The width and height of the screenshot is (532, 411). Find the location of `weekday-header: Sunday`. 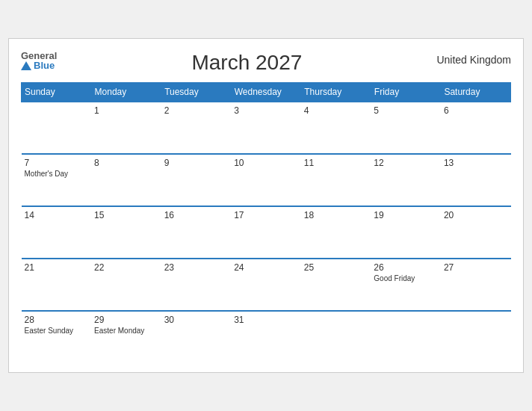

weekday-header: Sunday is located at coordinates (57, 93).